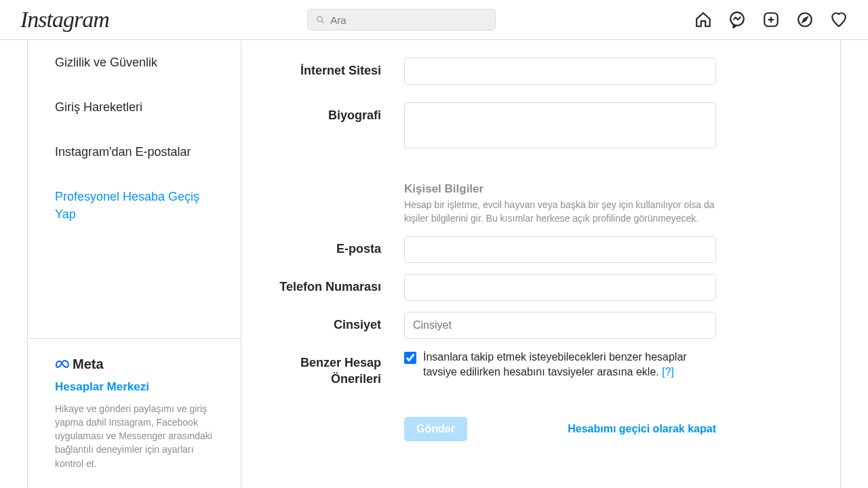  I want to click on form-actions: Gönder Hesabımı geçici olarak kapat, so click(560, 429).